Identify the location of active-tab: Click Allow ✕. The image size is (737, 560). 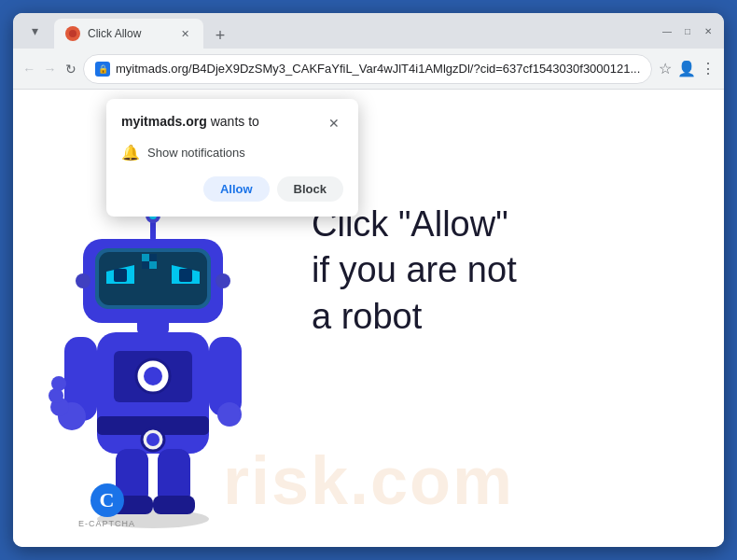
(129, 34).